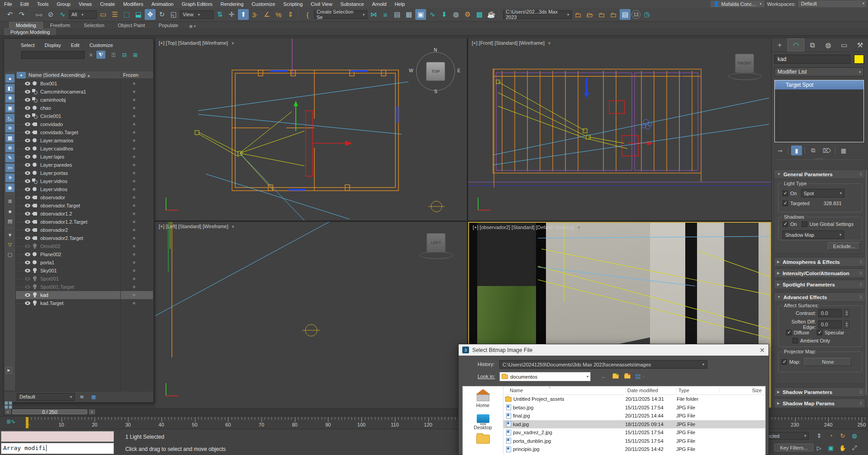  What do you see at coordinates (10, 79) in the screenshot?
I see `filter-geometry-icon: ●` at bounding box center [10, 79].